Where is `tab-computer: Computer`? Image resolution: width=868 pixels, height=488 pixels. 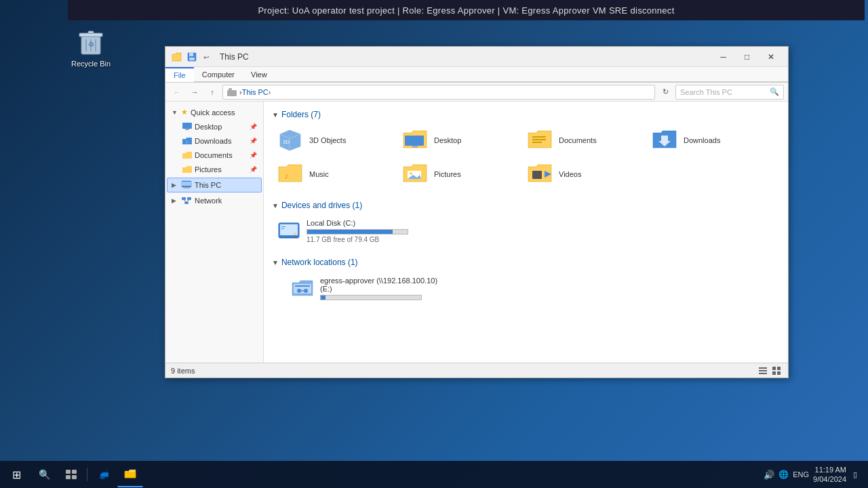 tab-computer: Computer is located at coordinates (218, 75).